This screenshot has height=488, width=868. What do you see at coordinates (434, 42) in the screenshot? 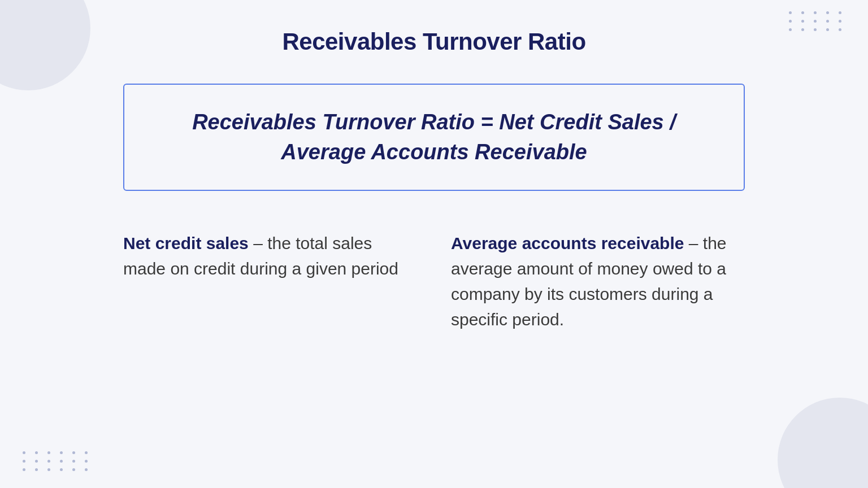
I see `page-title: Receivables Turnover Ratio` at bounding box center [434, 42].